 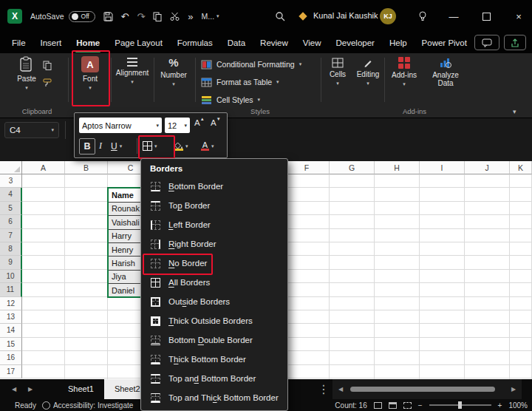 What do you see at coordinates (19, 43) in the screenshot?
I see `menu-tab-file: File` at bounding box center [19, 43].